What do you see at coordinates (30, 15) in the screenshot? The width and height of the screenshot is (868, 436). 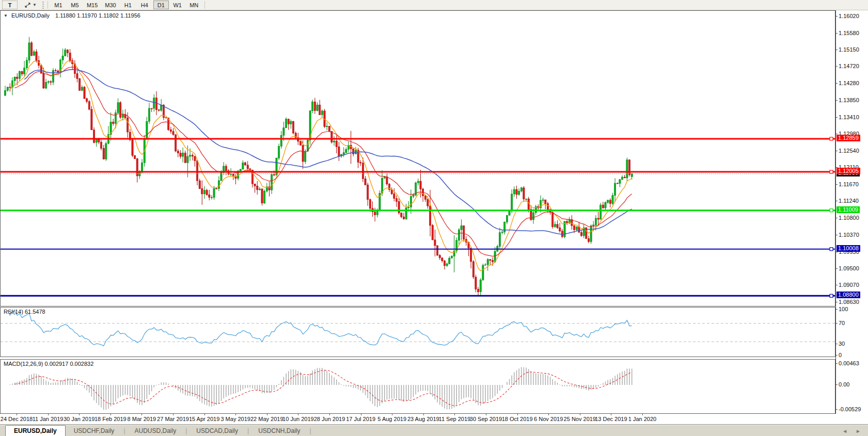 I see `chart-symbol-label: EURUSD,Daily` at bounding box center [30, 15].